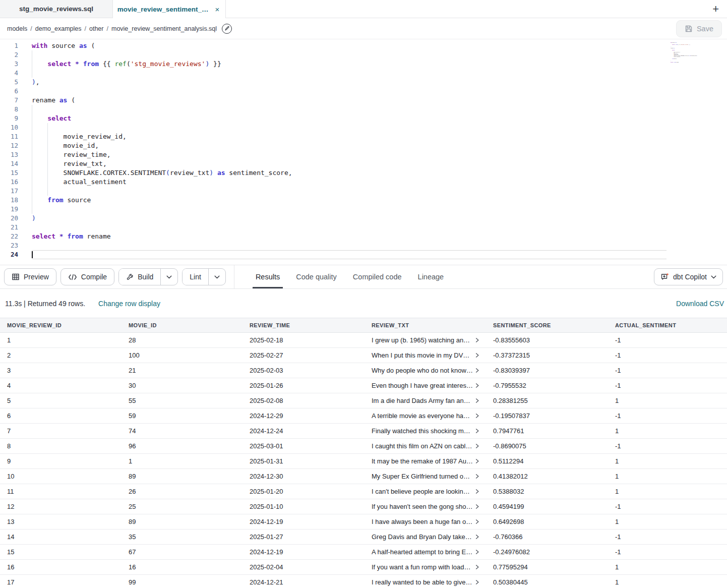  I want to click on close-tab-icon: ×, so click(218, 9).